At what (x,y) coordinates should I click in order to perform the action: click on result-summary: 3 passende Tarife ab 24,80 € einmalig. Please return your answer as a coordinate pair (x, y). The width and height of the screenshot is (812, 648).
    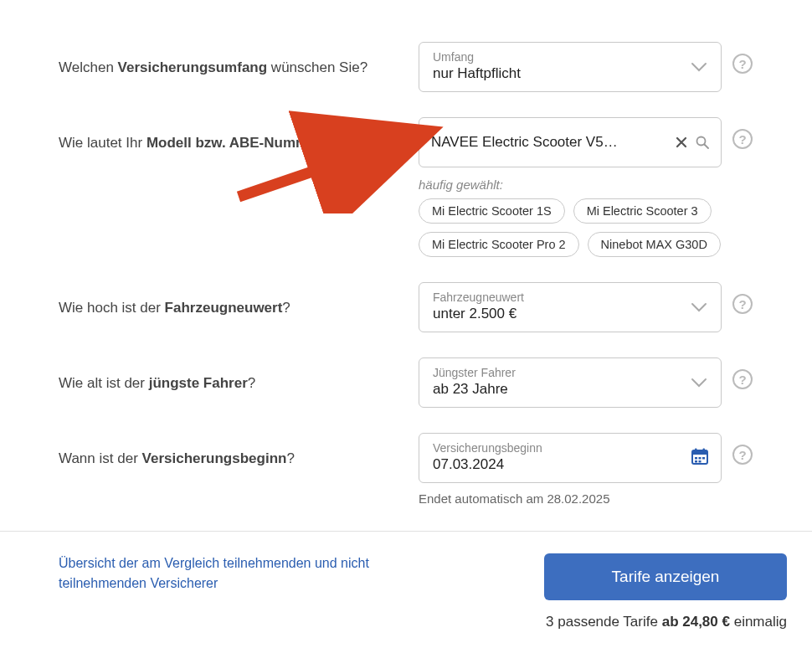
    Looking at the image, I should click on (666, 622).